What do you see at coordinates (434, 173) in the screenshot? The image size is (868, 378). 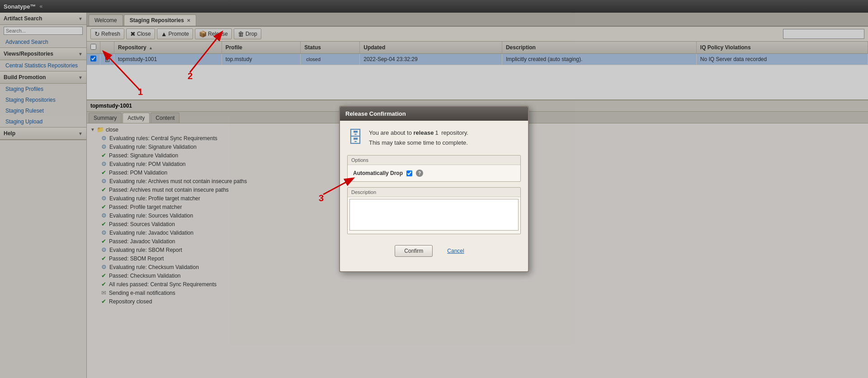 I see `modal-options-body: Automatically Drop ?` at bounding box center [434, 173].